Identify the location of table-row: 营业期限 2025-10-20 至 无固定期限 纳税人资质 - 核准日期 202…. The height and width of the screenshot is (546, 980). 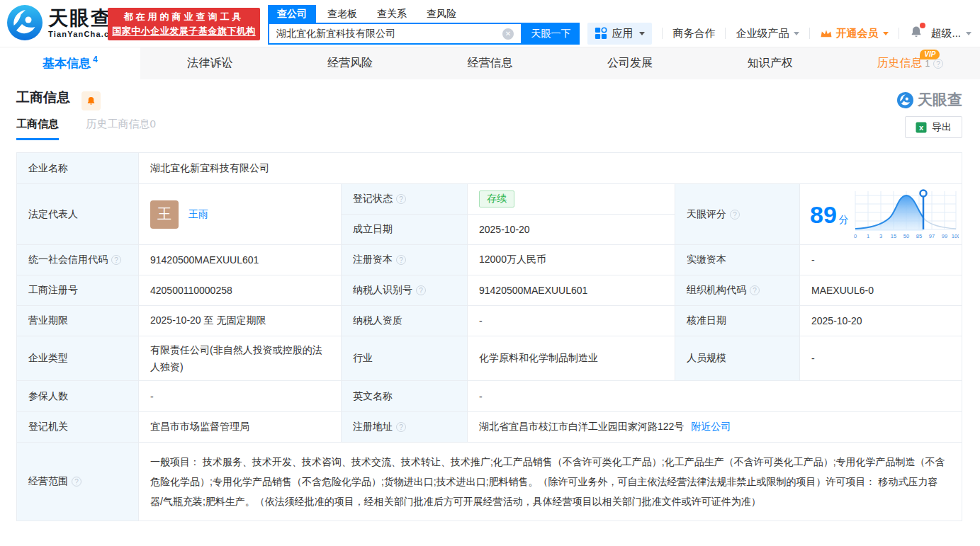
(489, 320).